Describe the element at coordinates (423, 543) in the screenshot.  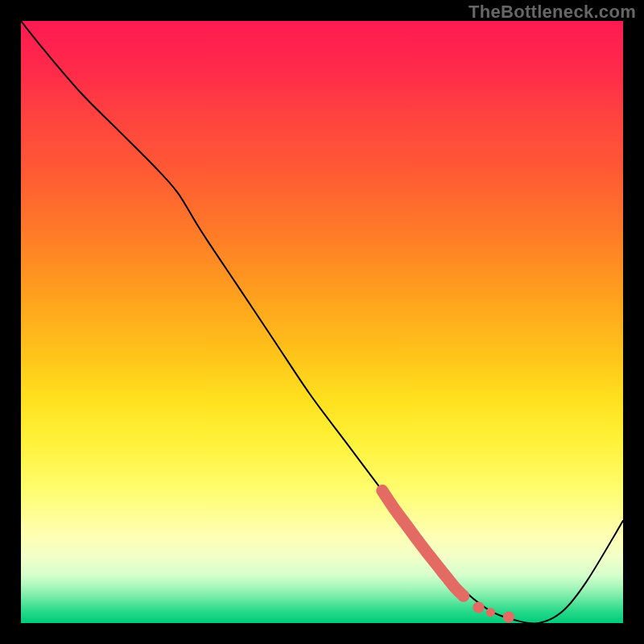
I see `highlight-stroke` at that location.